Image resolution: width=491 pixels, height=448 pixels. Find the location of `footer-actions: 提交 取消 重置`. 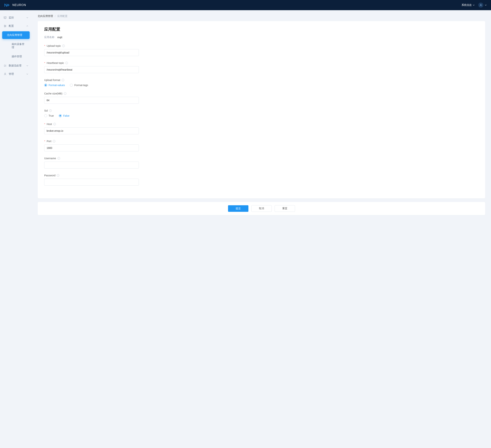

footer-actions: 提交 取消 重置 is located at coordinates (262, 208).